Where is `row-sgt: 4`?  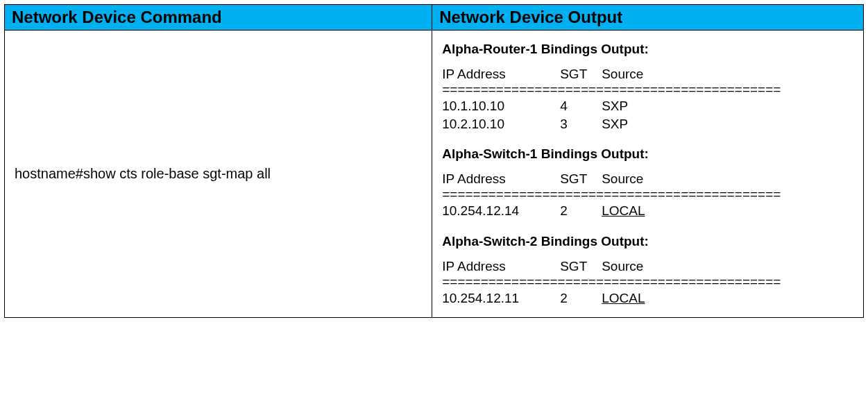 row-sgt: 4 is located at coordinates (581, 106).